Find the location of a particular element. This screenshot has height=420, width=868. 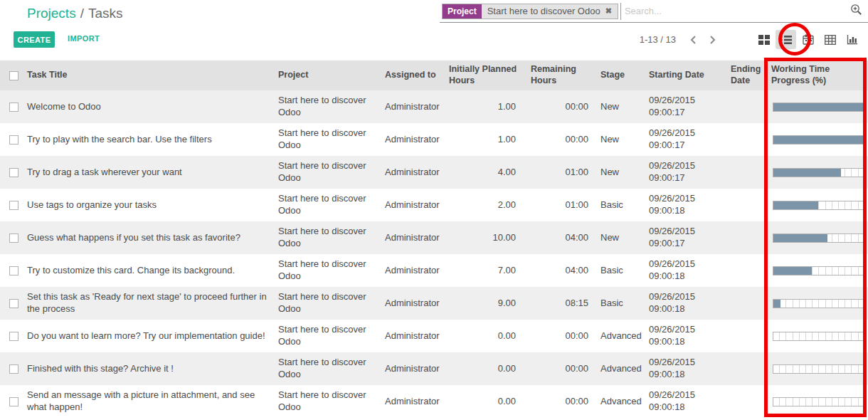

import-button: IMPORT is located at coordinates (84, 38).